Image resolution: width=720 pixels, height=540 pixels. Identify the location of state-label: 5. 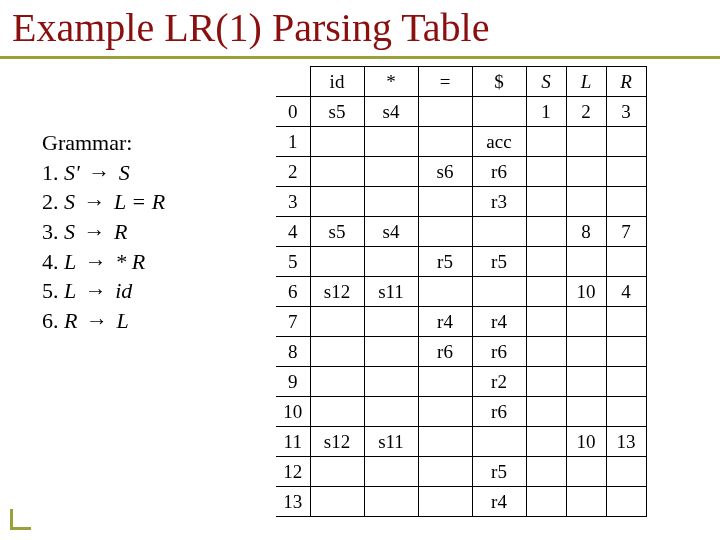
(293, 262).